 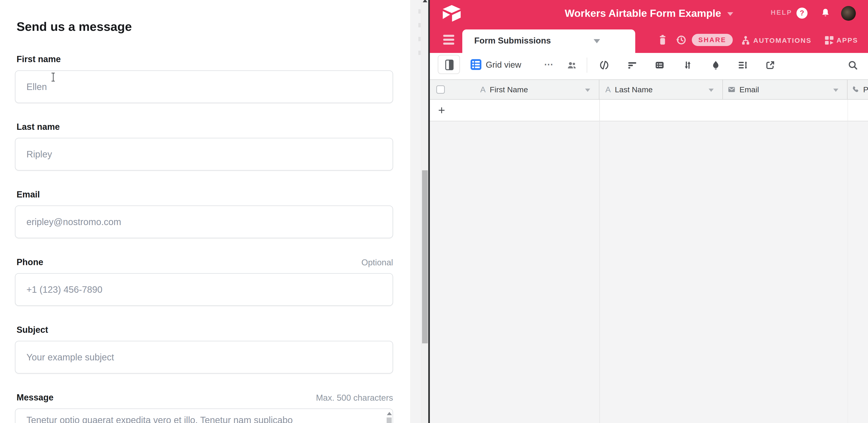 I want to click on sidebar-menu-icon, so click(x=449, y=40).